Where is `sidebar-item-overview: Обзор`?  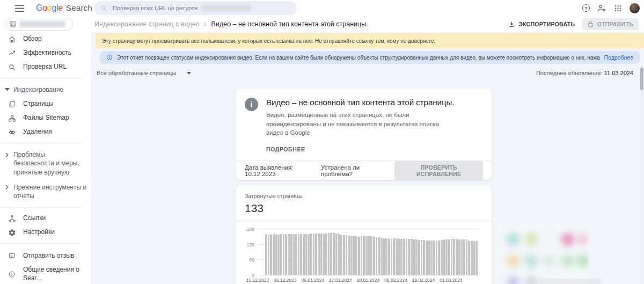
sidebar-item-overview: Обзор is located at coordinates (46, 39).